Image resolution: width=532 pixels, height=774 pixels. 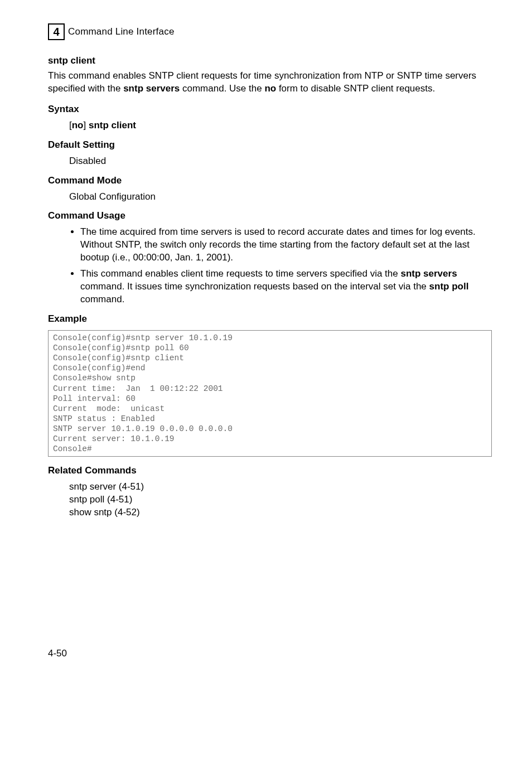 What do you see at coordinates (270, 88) in the screenshot?
I see `intro-bold-2: no` at bounding box center [270, 88].